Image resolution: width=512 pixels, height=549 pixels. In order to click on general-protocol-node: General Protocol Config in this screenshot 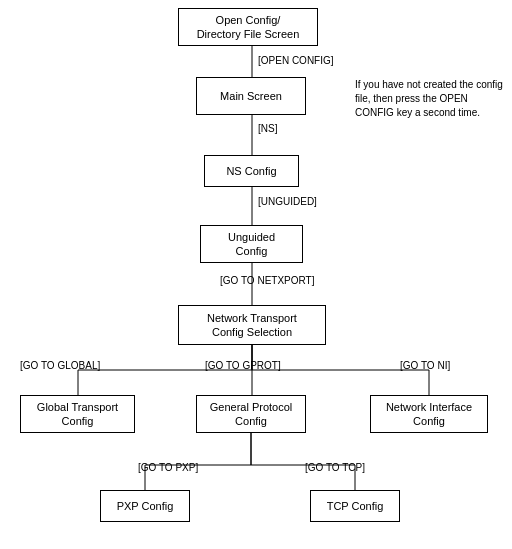, I will do `click(251, 414)`.